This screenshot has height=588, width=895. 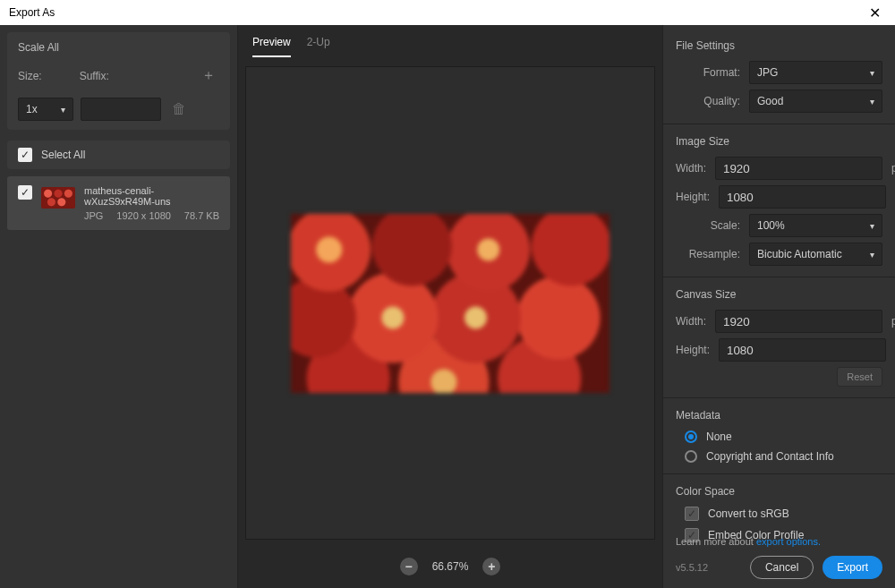 What do you see at coordinates (58, 198) in the screenshot?
I see `asset-thumbnail` at bounding box center [58, 198].